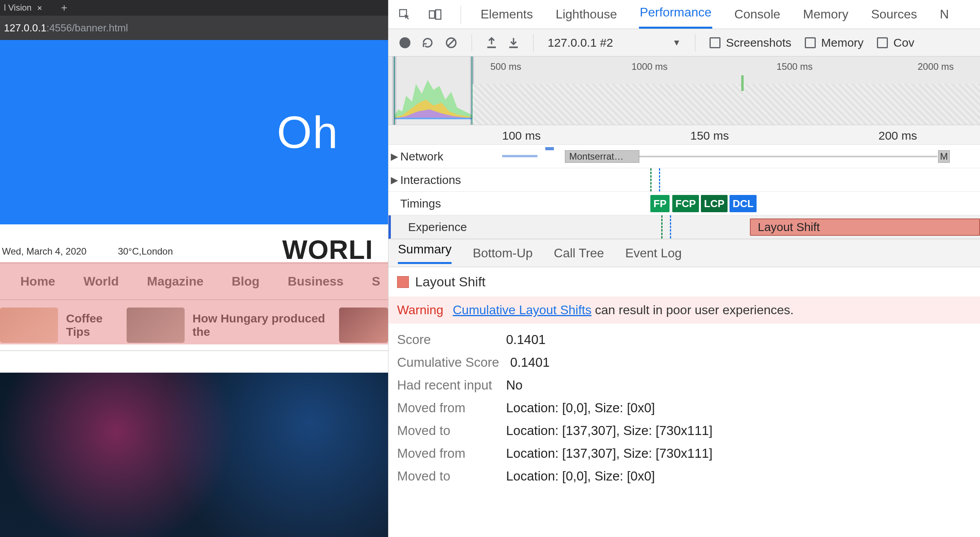 This screenshot has height=537, width=980. What do you see at coordinates (503, 253) in the screenshot?
I see `summary-tab: Bottom-Up` at bounding box center [503, 253].